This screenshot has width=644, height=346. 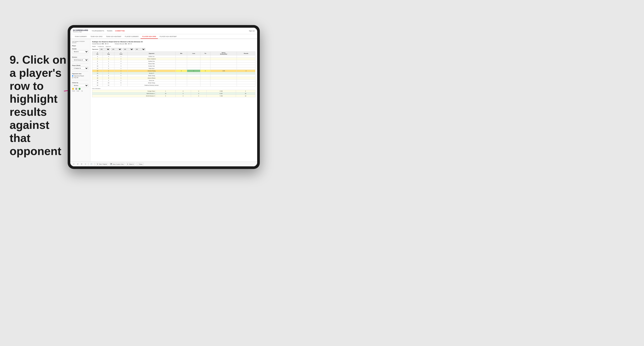 What do you see at coordinates (98, 56) in the screenshot?
I see `data-cell: 3` at bounding box center [98, 56].